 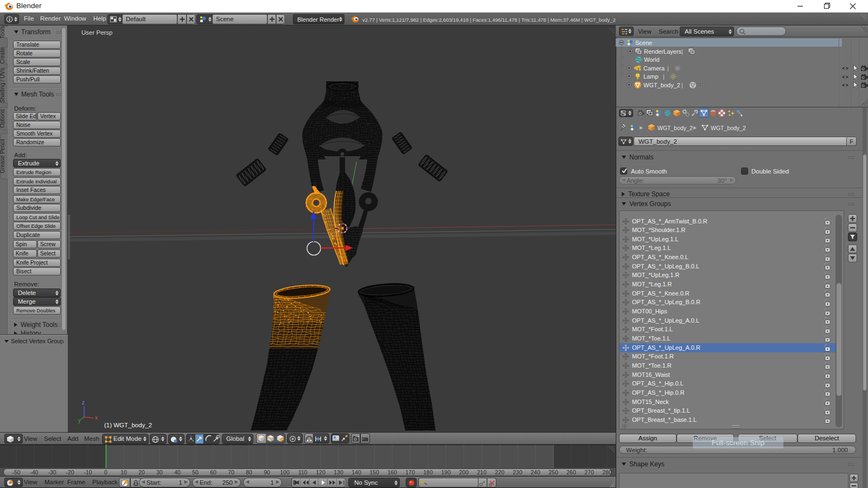 I want to click on svg-text: 240, so click(x=535, y=472).